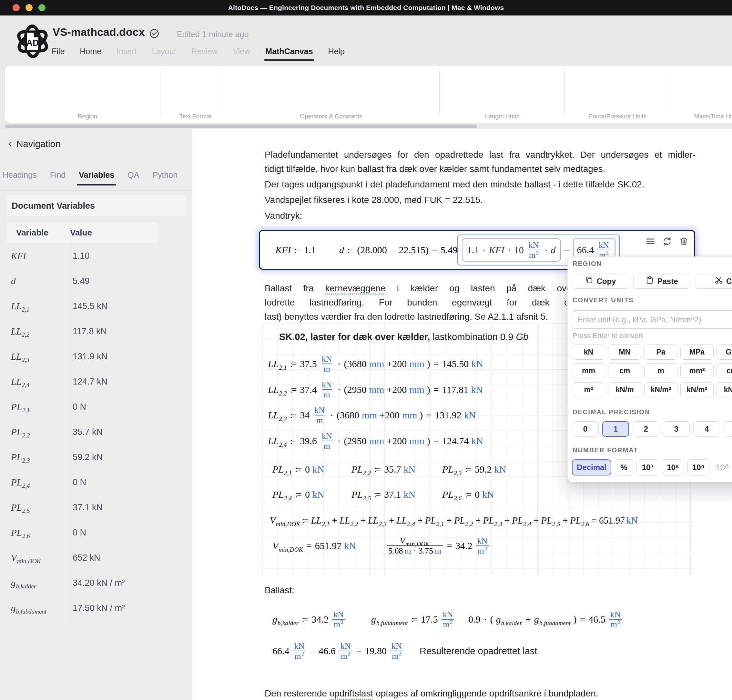  I want to click on sidebar-tab-python: Python, so click(165, 178).